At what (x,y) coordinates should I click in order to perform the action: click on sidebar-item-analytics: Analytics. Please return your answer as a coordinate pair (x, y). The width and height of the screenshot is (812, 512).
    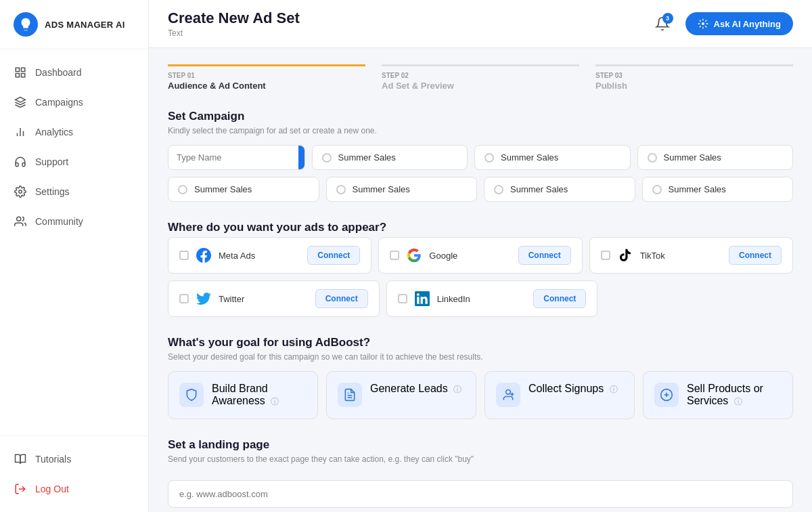
    Looking at the image, I should click on (74, 132).